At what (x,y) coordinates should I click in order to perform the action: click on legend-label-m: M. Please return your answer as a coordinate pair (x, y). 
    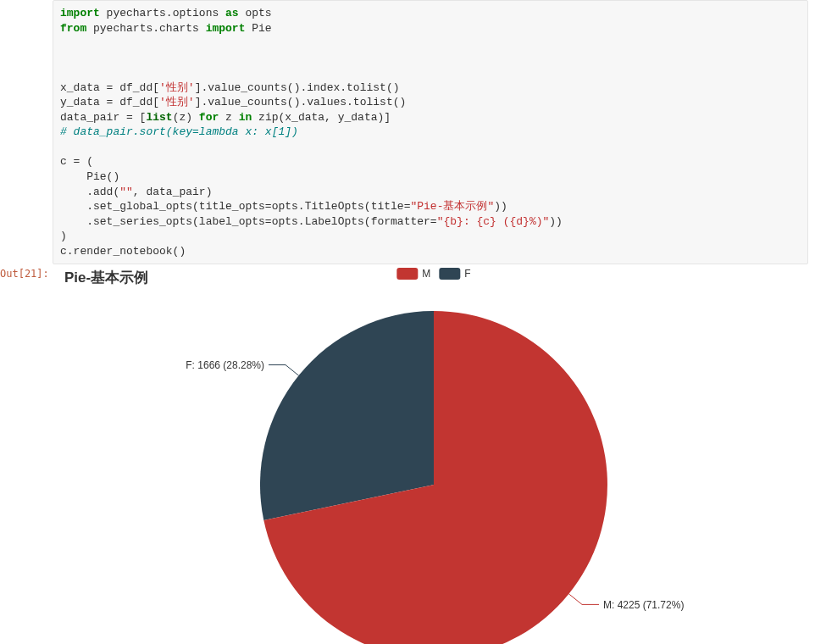
    Looking at the image, I should click on (426, 274).